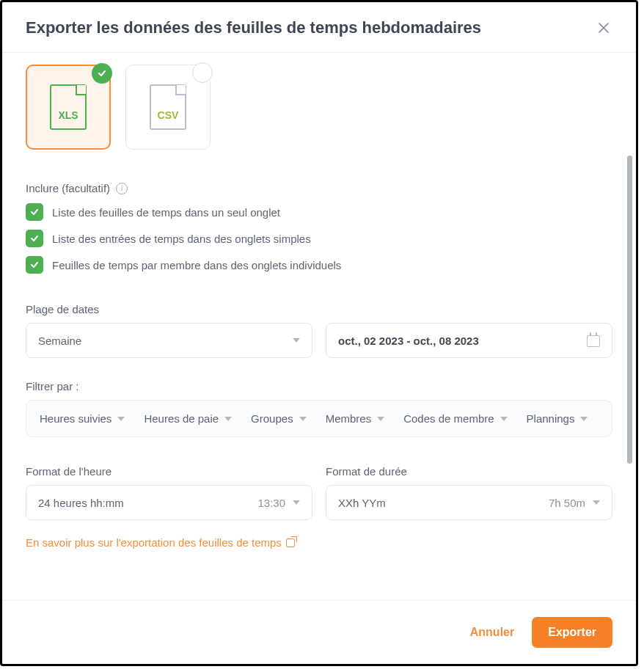 This screenshot has width=644, height=672. Describe the element at coordinates (319, 212) in the screenshot. I see `include-option-1: Liste des feuilles de temps dans un seul…` at that location.